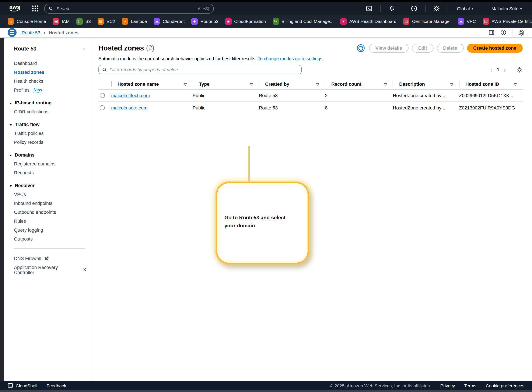  Describe the element at coordinates (47, 155) in the screenshot. I see `sidebar-item: Domains` at that location.